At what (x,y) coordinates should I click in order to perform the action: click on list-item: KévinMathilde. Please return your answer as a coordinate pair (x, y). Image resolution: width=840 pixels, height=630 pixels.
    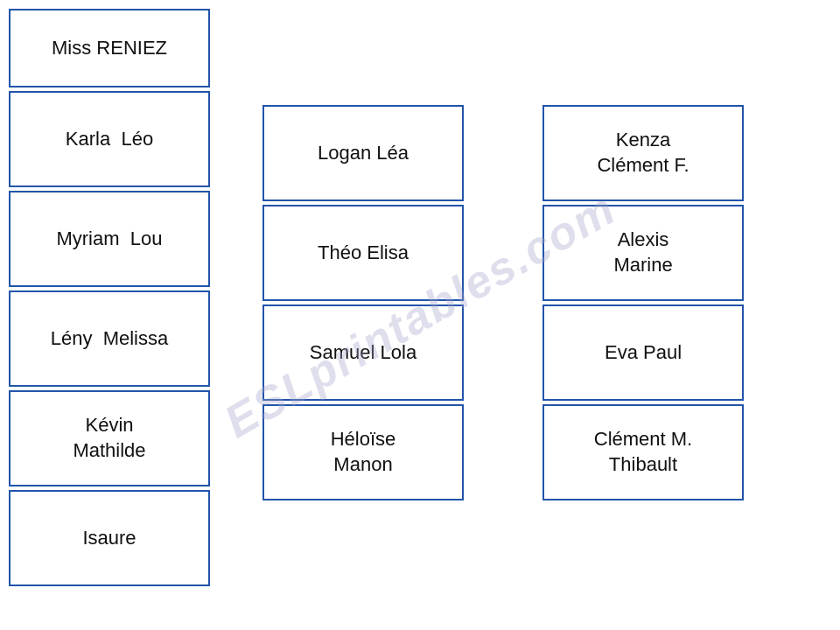
    Looking at the image, I should click on (109, 438).